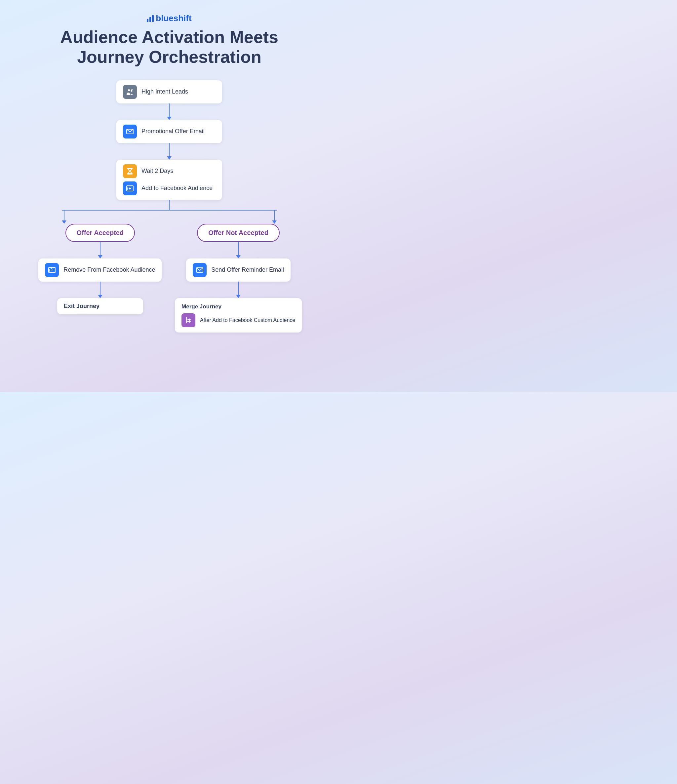  What do you see at coordinates (247, 320) in the screenshot?
I see `after-fb-label: After Add to Facebook Custom Audience` at bounding box center [247, 320].